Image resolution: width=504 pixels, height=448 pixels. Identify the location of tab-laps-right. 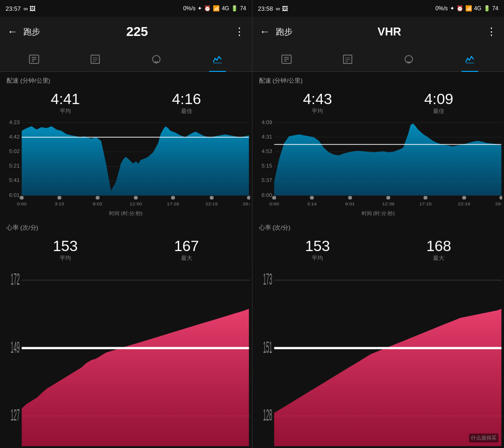
(409, 59).